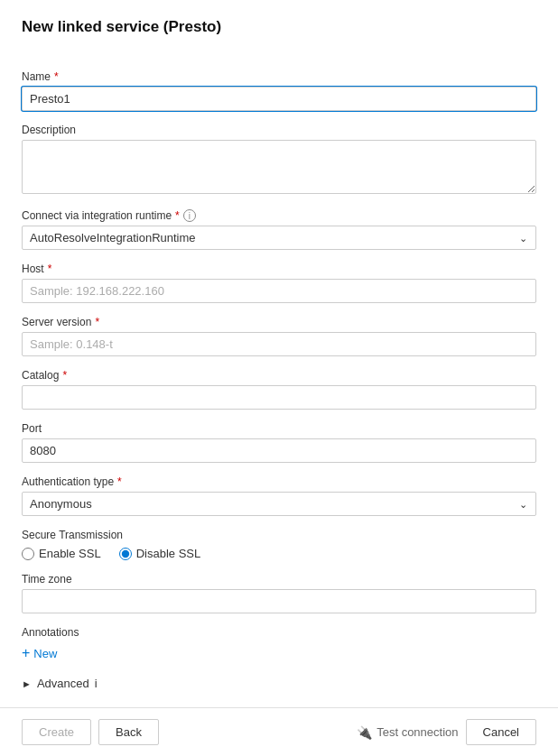 The height and width of the screenshot is (756, 558). Describe the element at coordinates (61, 554) in the screenshot. I see `enable-ssl-option: Enable SSL` at that location.